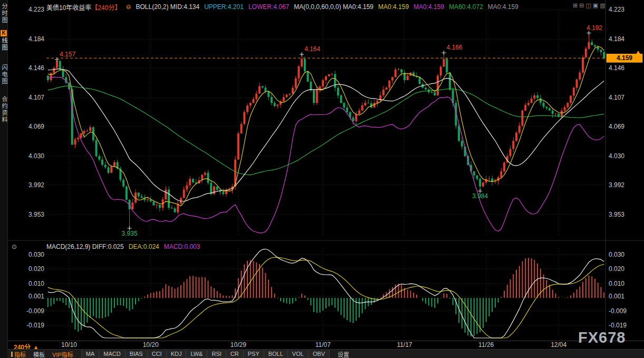 This screenshot has height=358, width=644. Describe the element at coordinates (312, 49) in the screenshot. I see `svg-text: 4.164` at that location.